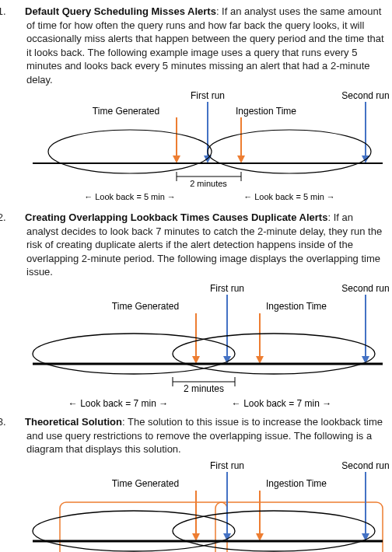 The image size is (392, 552). Describe the element at coordinates (196, 245) in the screenshot. I see `list-item-1-2: 1.2.Creating Overlapping Lookback Times …` at that location.